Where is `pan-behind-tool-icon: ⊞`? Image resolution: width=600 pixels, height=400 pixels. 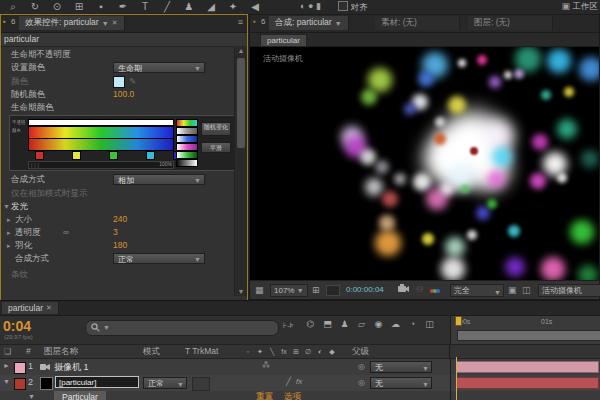 pan-behind-tool-icon: ⊞ is located at coordinates (79, 6).